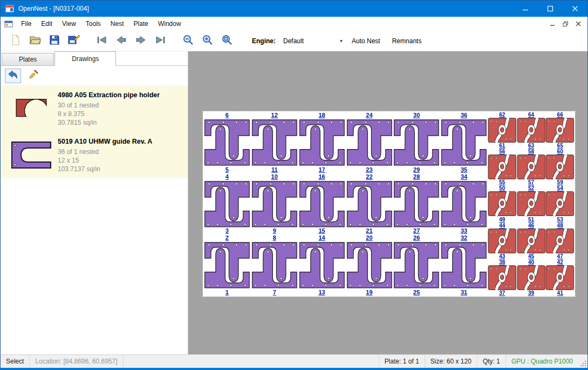  Describe the element at coordinates (560, 130) in the screenshot. I see `red-part-pair: 66 65` at that location.